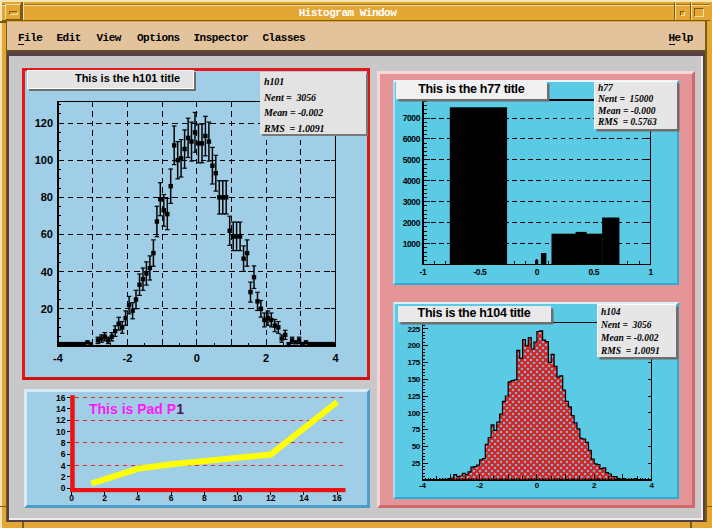  What do you see at coordinates (412, 223) in the screenshot?
I see `svg-text: 2000` at bounding box center [412, 223].